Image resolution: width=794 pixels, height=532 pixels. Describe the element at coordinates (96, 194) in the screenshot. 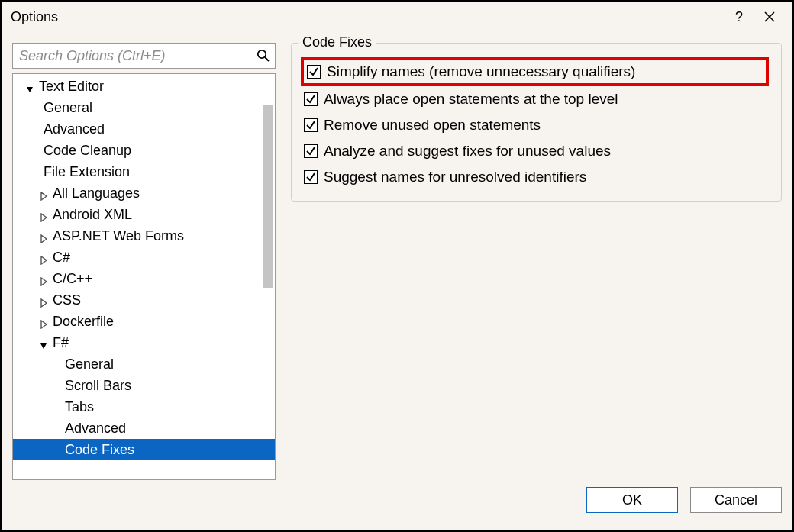

I see `tree-item-label: All Languages` at that location.